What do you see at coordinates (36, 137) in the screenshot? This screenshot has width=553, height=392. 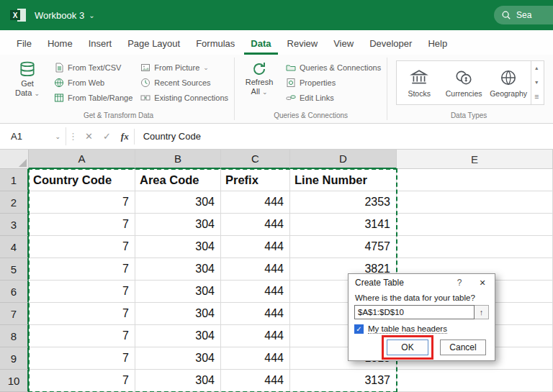 I see `name-box: A1 ⌄` at bounding box center [36, 137].